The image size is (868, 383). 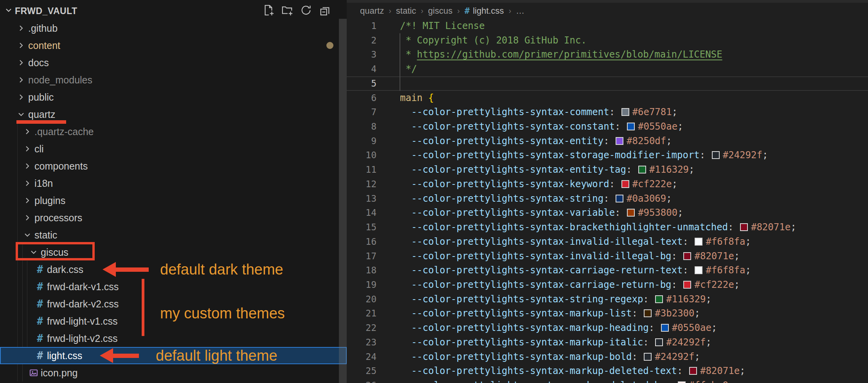 What do you see at coordinates (607, 112) in the screenshot?
I see `code-line-7: 7 --color-prettylights-syntax-comment: #…` at bounding box center [607, 112].